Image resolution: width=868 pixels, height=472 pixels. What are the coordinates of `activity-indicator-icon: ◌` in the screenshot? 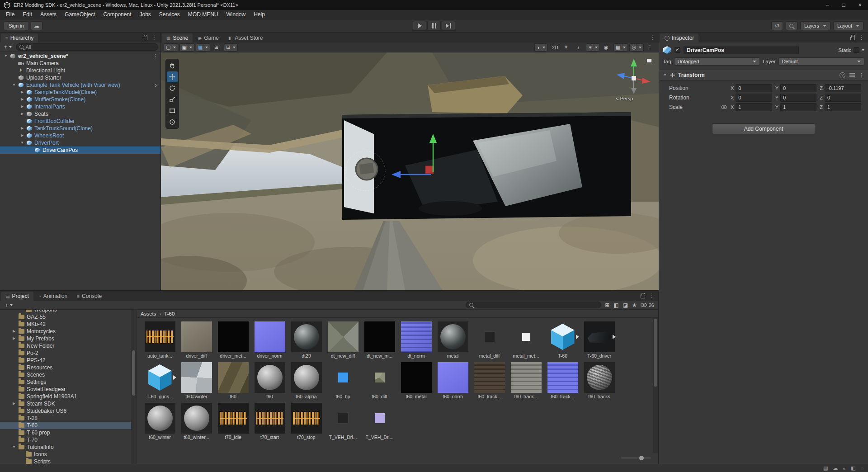 It's located at (862, 468).